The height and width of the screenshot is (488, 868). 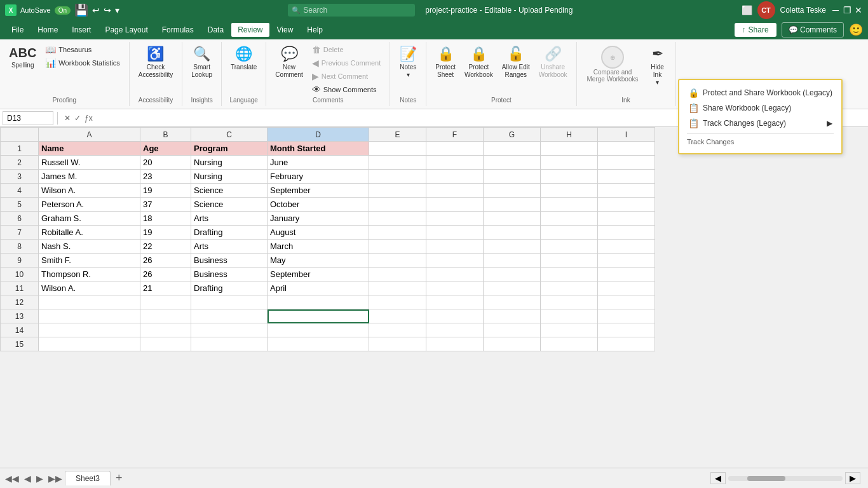 What do you see at coordinates (20, 163) in the screenshot?
I see `row-header-2: 2` at bounding box center [20, 163].